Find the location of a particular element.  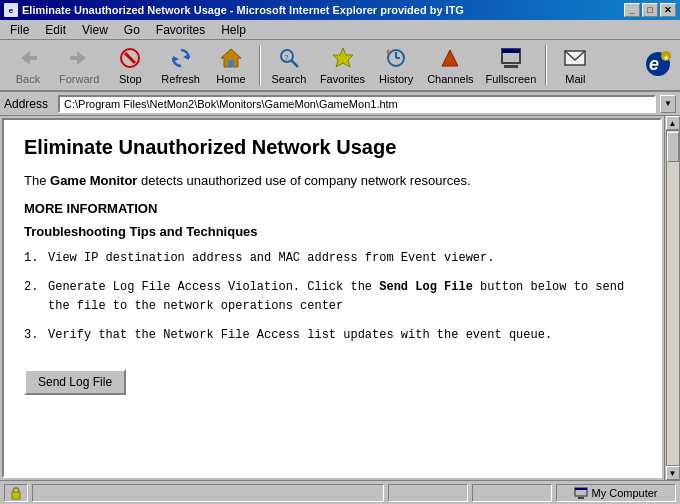

home-button: Home is located at coordinates (231, 65).